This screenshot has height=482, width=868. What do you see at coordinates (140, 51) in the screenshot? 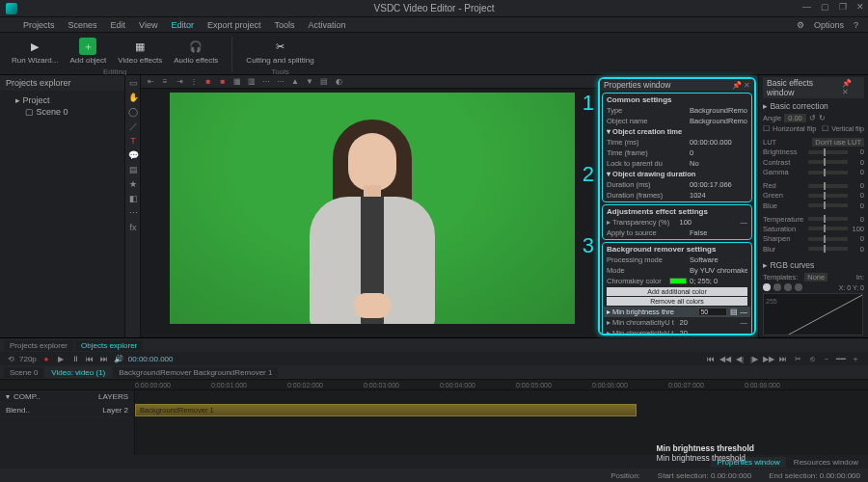
I see `video-effects-button: ▦Video effects` at bounding box center [140, 51].